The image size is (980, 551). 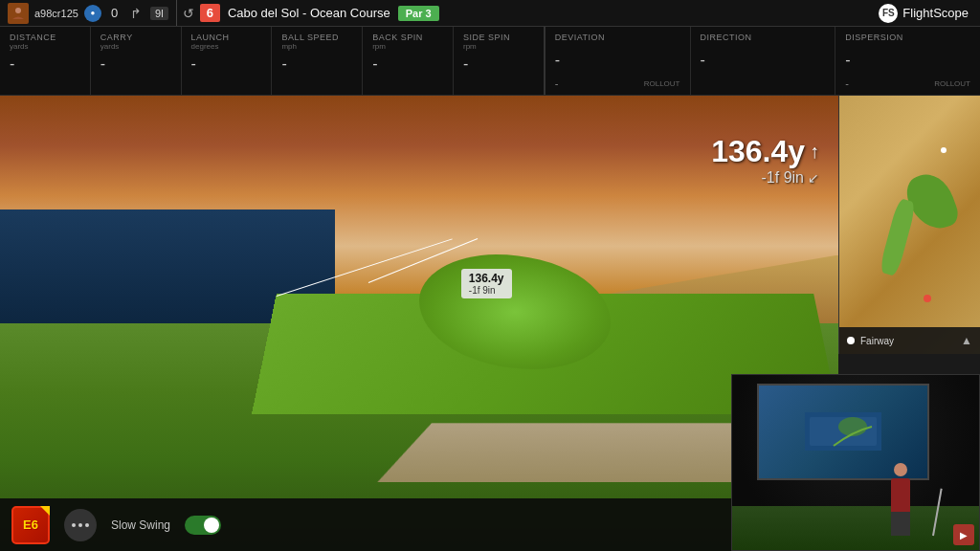 I want to click on hud-up-arrow-icon: ↑, so click(x=814, y=151).